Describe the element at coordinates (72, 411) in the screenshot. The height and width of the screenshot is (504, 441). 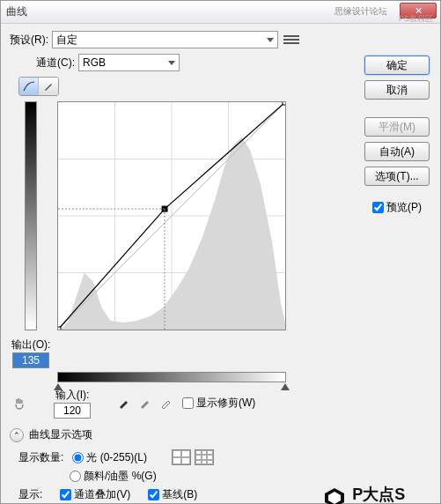
I see `input-field` at that location.